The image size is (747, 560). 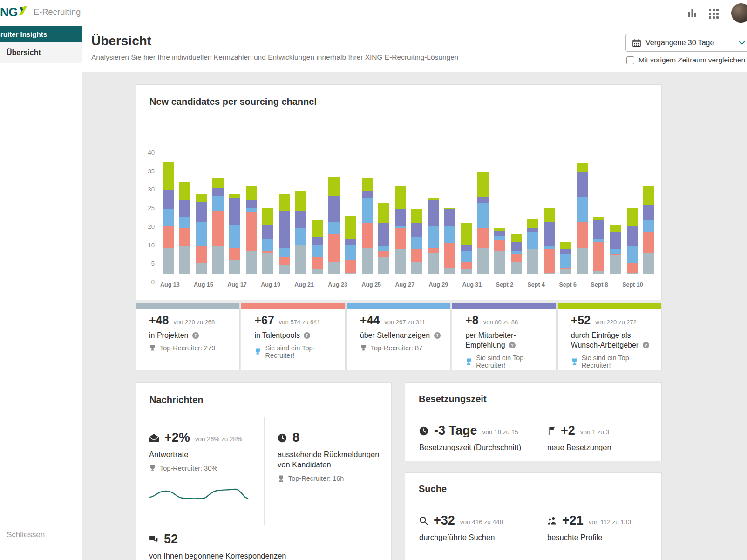 What do you see at coordinates (397, 348) in the screenshot?
I see `stat-trophy-text: Top-Recruiter: 87` at bounding box center [397, 348].